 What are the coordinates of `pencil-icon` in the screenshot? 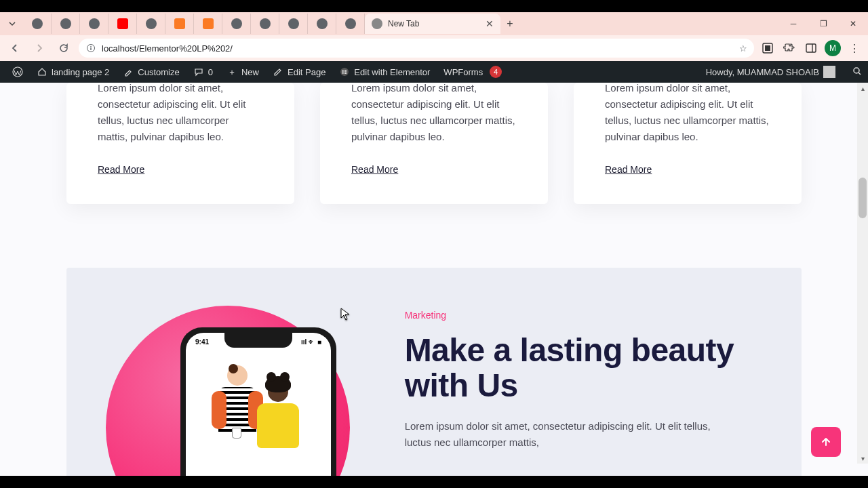 It's located at (278, 72).